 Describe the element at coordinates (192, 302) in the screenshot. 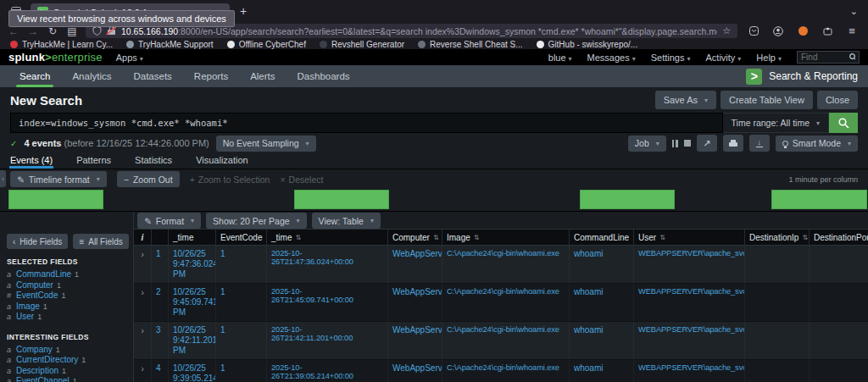

I see `cell-time: 10/26/25 9:45:09.741 PM` at that location.